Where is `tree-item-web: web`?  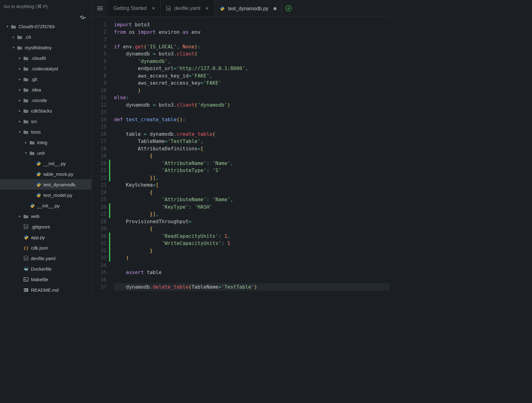 tree-item-web: web is located at coordinates (46, 216).